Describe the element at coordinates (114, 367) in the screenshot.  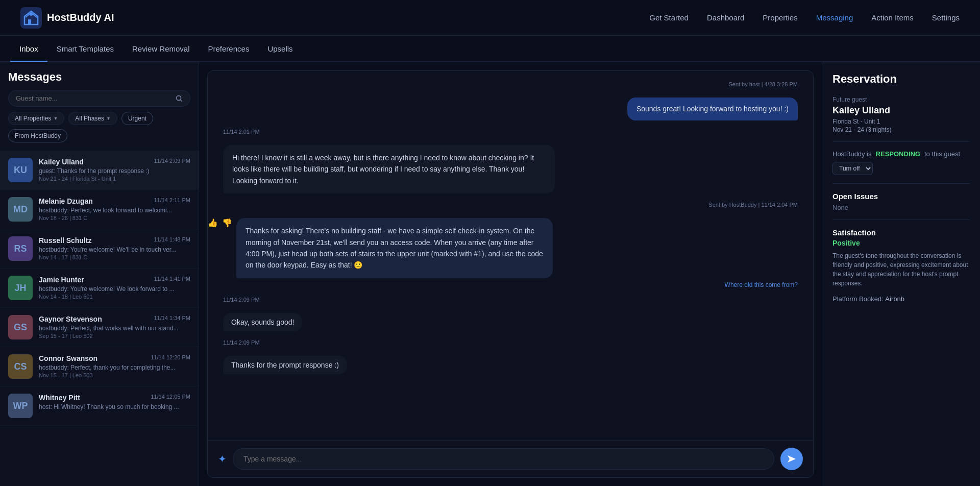
I see `message-content: Connor Swanson 11/14 12:20 PM hostbuddy:…` at that location.